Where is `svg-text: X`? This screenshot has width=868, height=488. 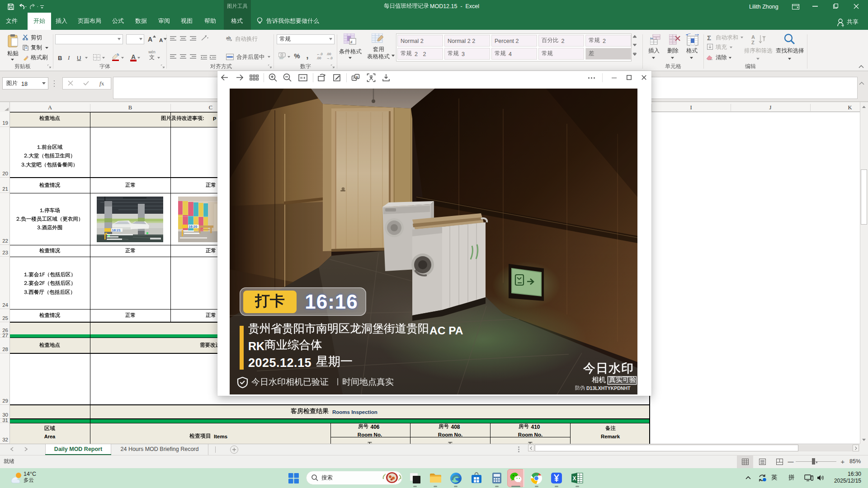
svg-text: X is located at coordinates (575, 479).